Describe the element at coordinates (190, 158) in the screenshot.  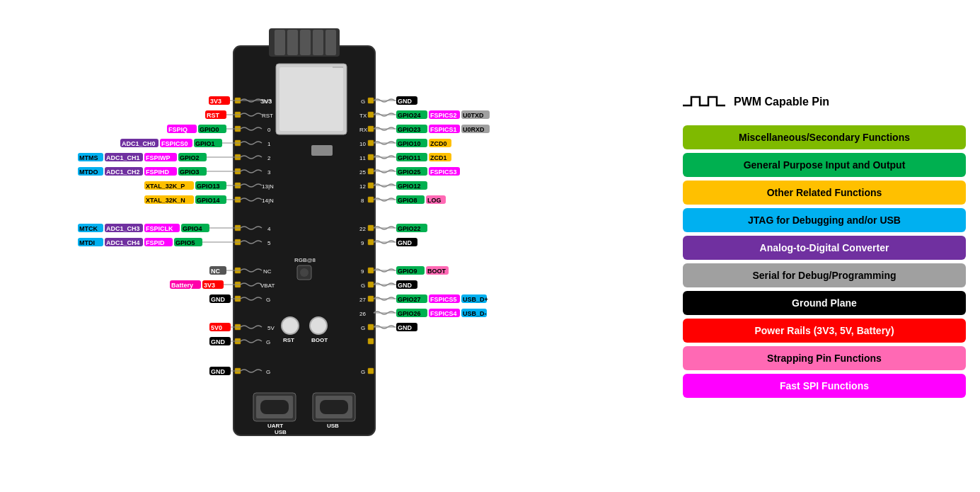
I see `svg-text: GPIO2` at that location.